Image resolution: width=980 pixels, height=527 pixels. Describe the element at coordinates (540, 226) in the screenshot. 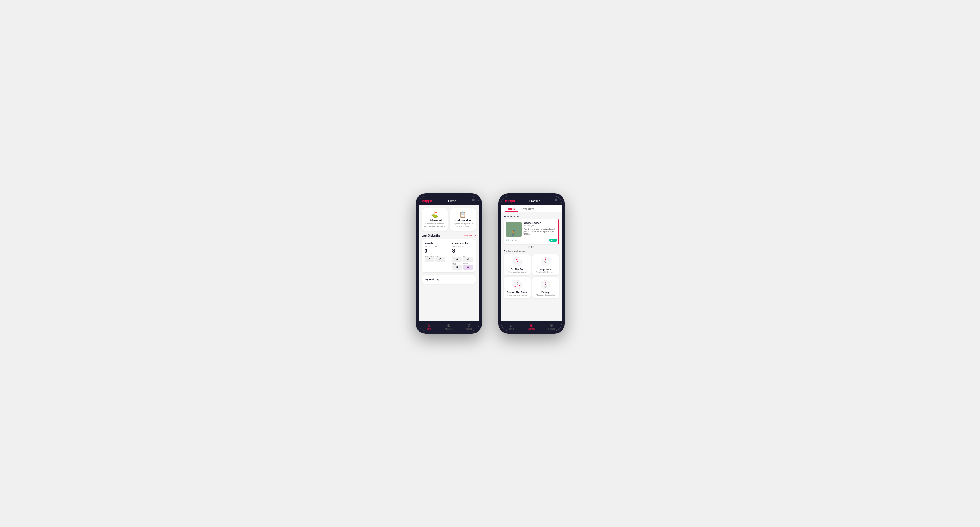

I see `drill-range: 50–100 yds` at that location.